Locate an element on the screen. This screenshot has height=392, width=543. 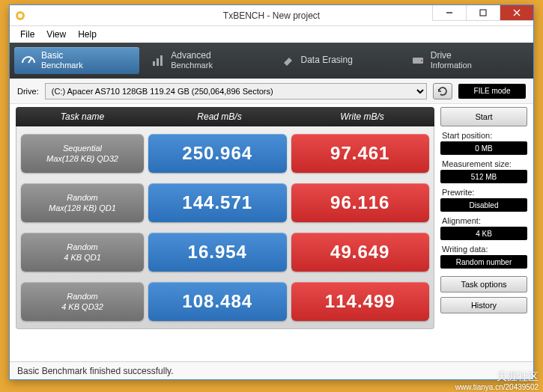
write-value: 97.461 is located at coordinates (361, 153).